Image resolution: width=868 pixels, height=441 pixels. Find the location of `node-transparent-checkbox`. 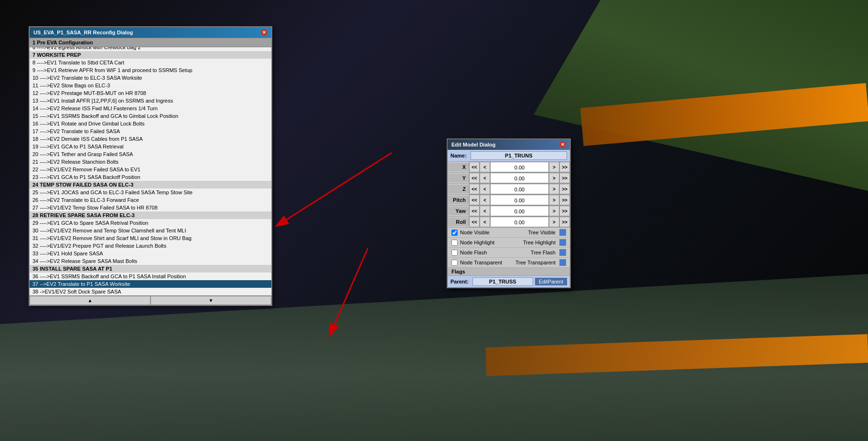

node-transparent-checkbox is located at coordinates (455, 262).